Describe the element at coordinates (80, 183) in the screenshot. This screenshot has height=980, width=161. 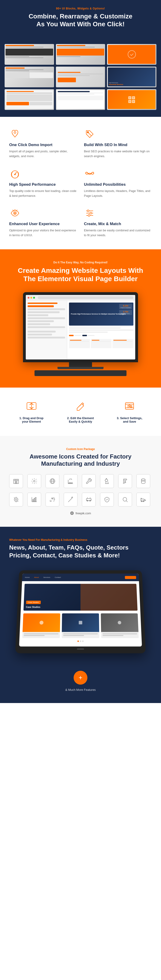
I see `features-grid: One Click Demo Import Import all of page…` at that location.